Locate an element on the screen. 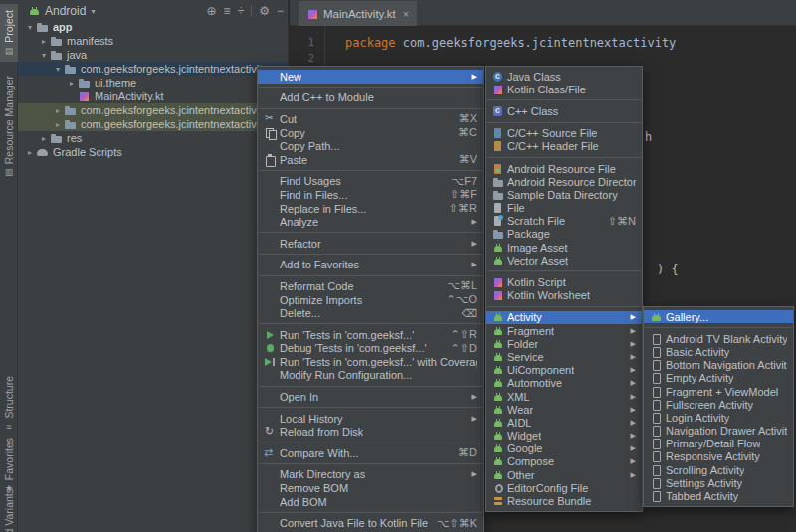  menu-item-analyze: Analyze▶ is located at coordinates (370, 222).